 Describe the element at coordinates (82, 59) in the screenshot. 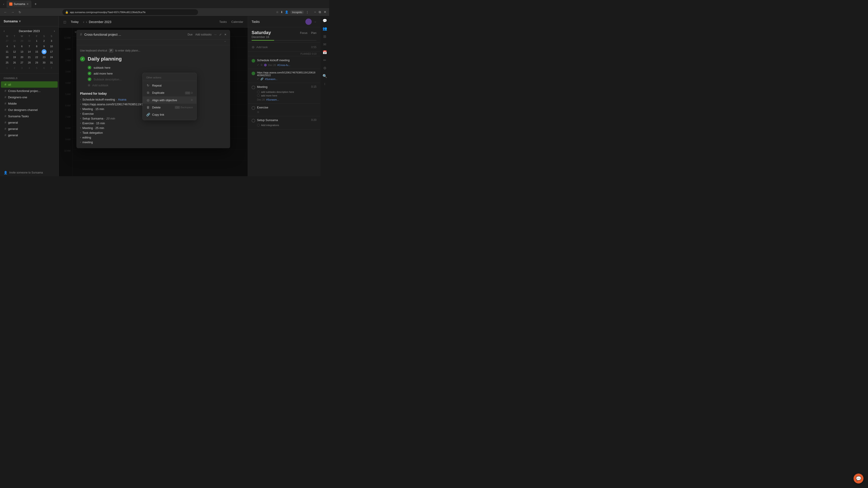

I see `task-complete-check: ✓` at that location.